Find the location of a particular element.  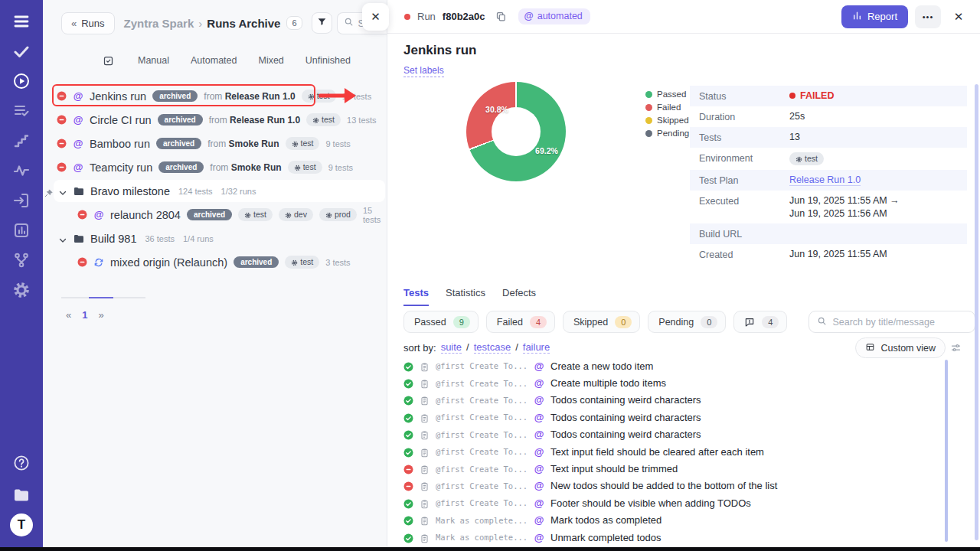

pagination-page-1: 1 is located at coordinates (84, 315).